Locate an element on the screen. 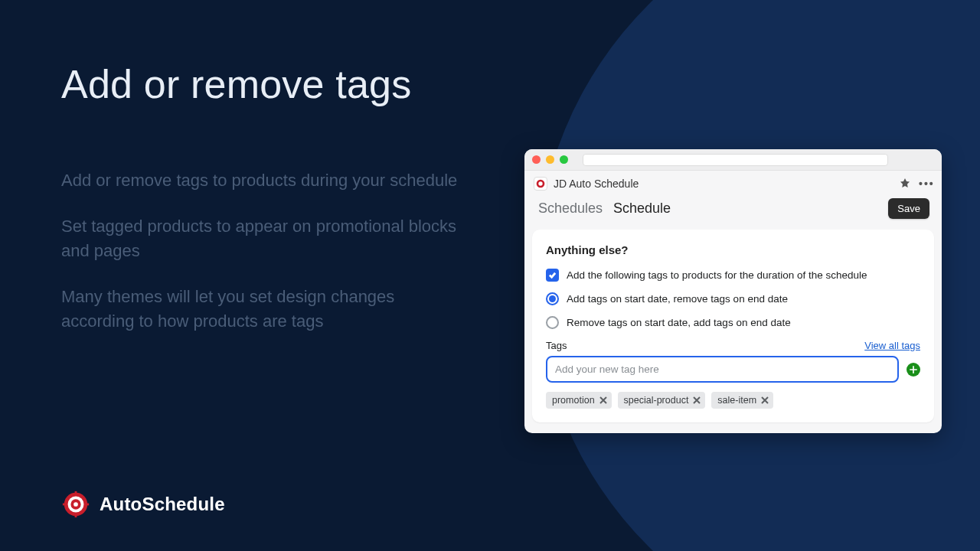 Image resolution: width=980 pixels, height=551 pixels. tag-chip-label: sale-item is located at coordinates (737, 400).